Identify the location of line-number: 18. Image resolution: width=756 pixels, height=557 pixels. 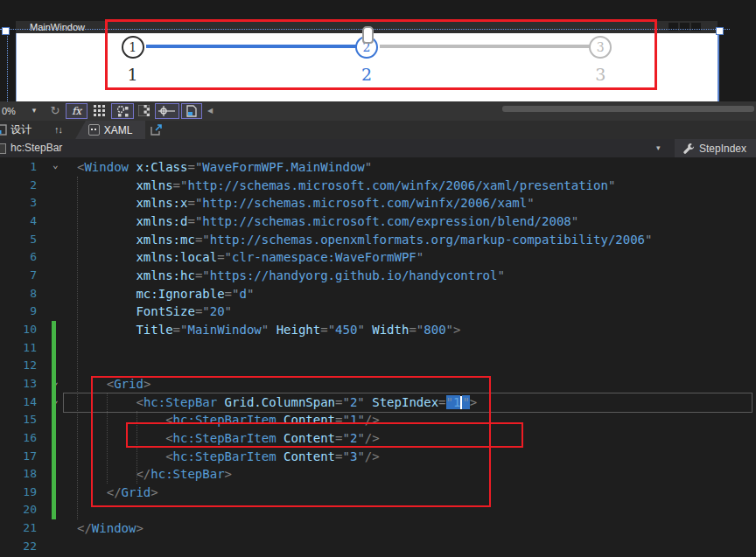
(18, 474).